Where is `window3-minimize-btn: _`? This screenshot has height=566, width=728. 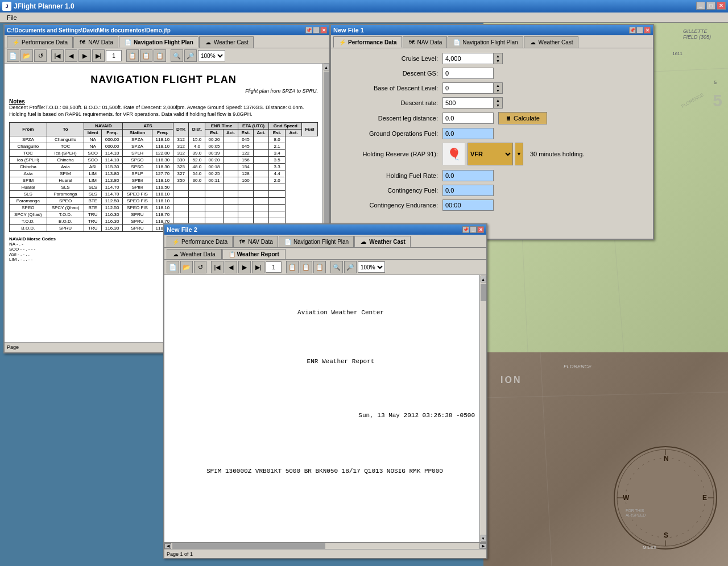 window3-minimize-btn: _ is located at coordinates (473, 230).